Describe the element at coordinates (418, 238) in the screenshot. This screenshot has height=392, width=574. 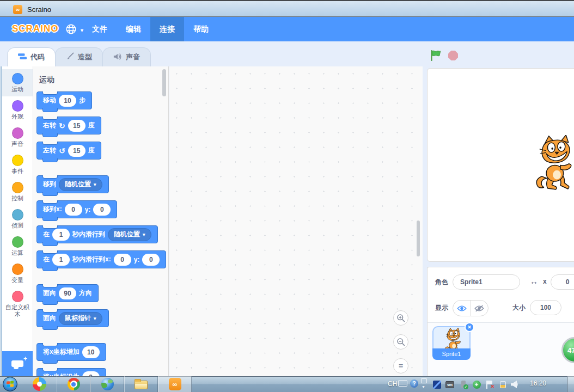
I see `script-scrollbar` at that location.